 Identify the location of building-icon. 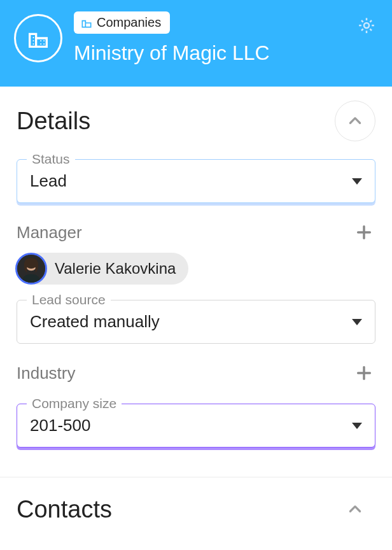
(87, 23).